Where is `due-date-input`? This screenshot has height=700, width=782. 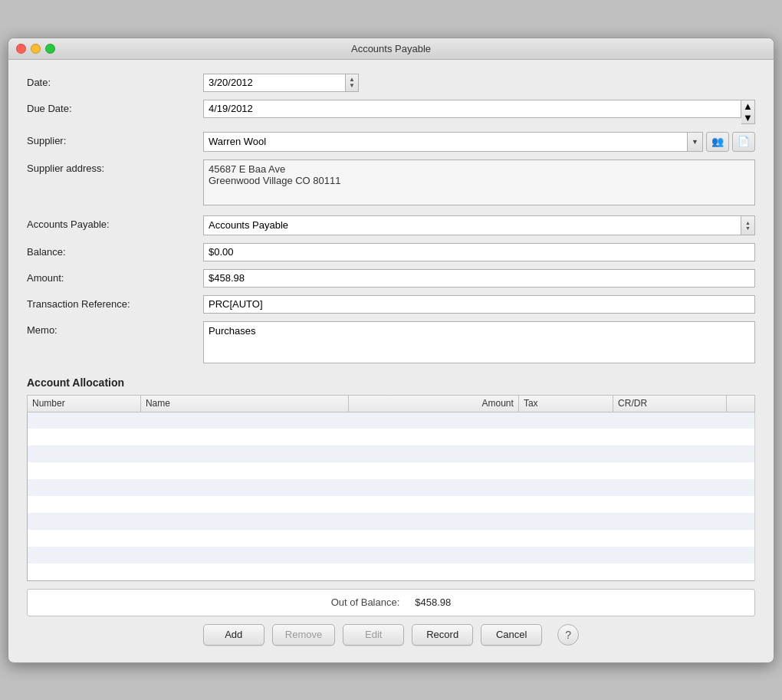
due-date-input is located at coordinates (472, 109).